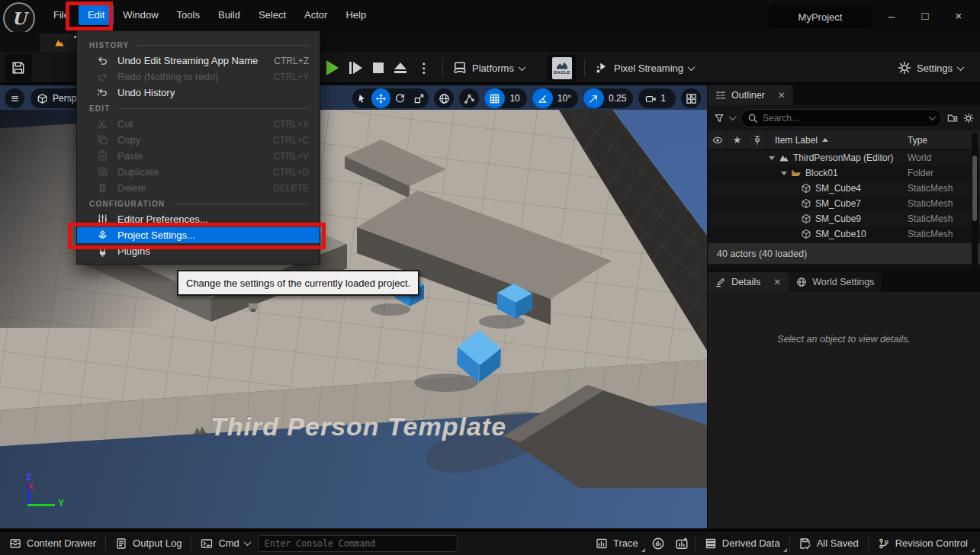 The width and height of the screenshot is (980, 555). I want to click on grid-snap-control: 10, so click(505, 98).